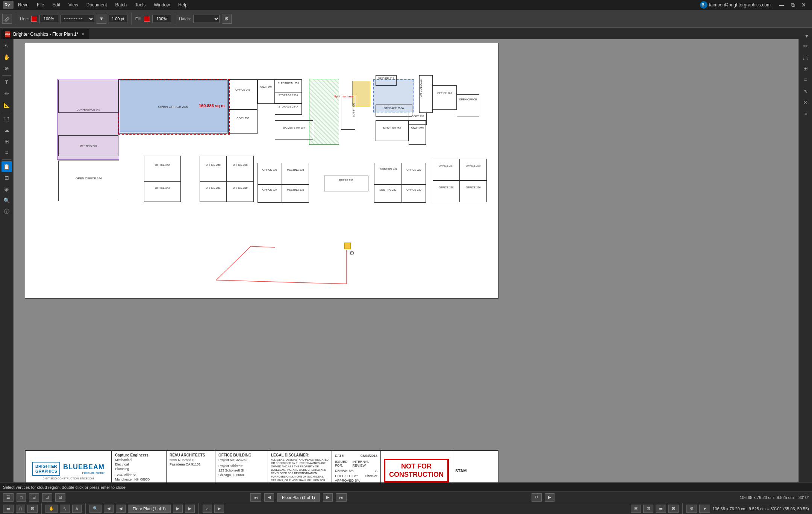  I want to click on nav-two-page: ⊞, so click(34, 497).